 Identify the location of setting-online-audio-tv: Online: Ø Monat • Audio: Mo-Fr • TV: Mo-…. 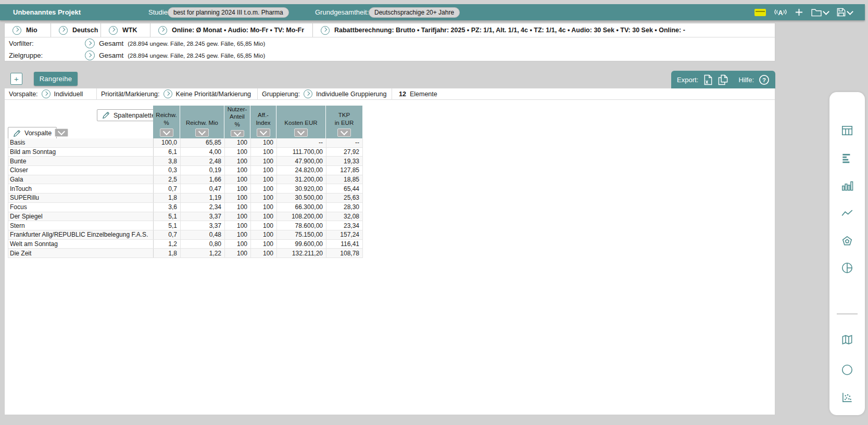
(232, 30).